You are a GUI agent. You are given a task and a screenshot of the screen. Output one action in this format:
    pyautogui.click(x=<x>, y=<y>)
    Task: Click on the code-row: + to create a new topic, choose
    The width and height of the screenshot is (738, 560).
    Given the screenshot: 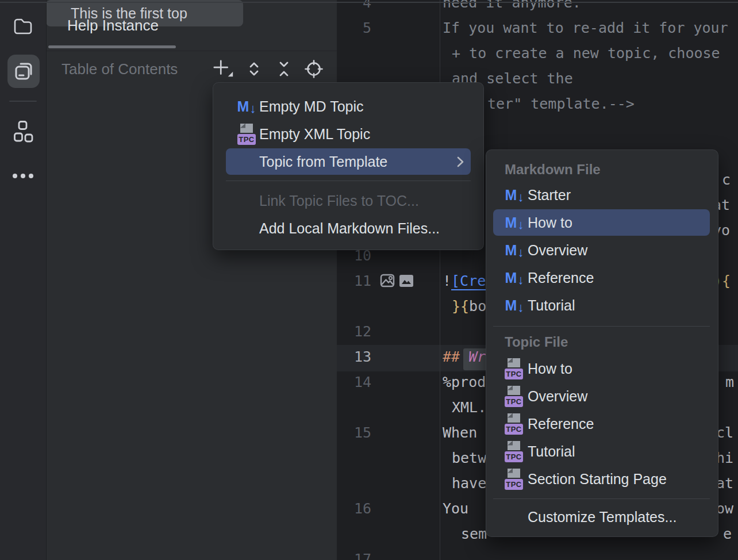 What is the action you would take?
    pyautogui.click(x=586, y=53)
    